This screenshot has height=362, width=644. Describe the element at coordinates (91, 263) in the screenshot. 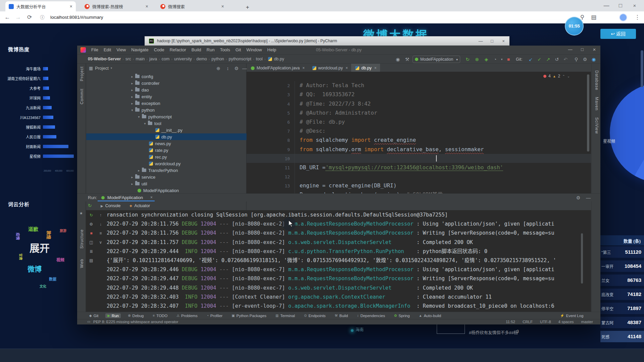

I see `console-toolbar-icon: ▤` at that location.